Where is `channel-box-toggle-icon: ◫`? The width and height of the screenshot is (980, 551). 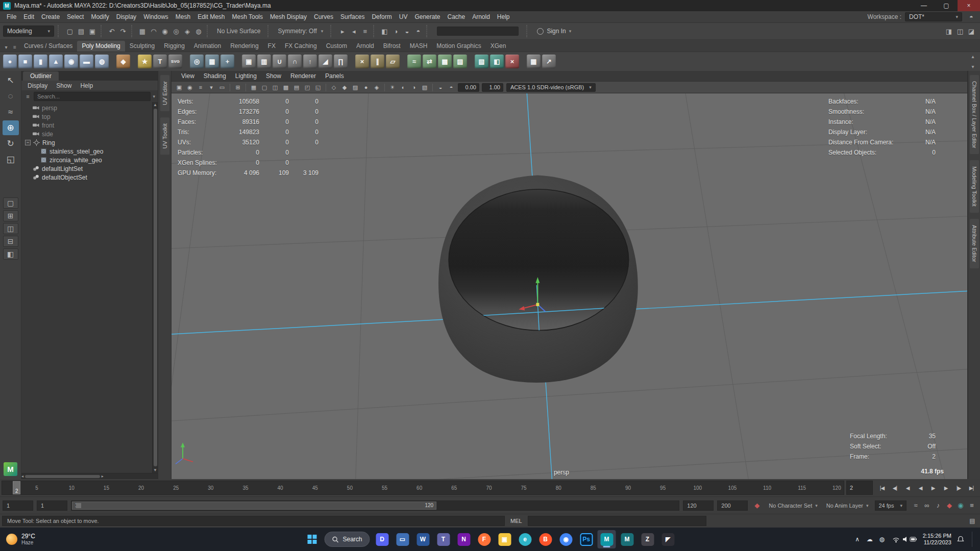
channel-box-toggle-icon: ◫ is located at coordinates (960, 31).